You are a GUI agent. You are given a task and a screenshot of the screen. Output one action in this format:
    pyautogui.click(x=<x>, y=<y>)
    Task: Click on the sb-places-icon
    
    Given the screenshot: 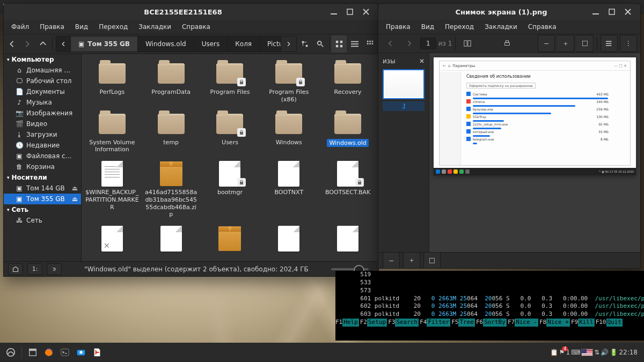 What is the action you would take?
    pyautogui.click(x=16, y=269)
    